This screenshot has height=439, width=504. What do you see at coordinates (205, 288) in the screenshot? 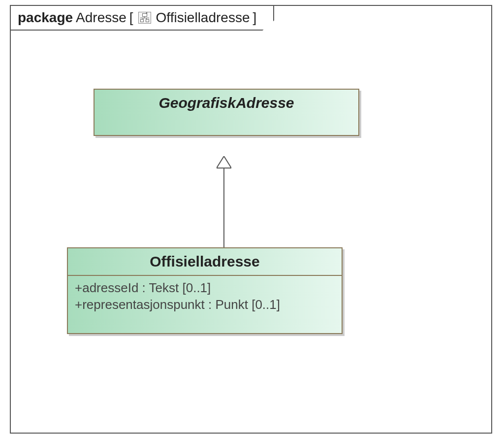
I see `attribute-row: +adresseId : Tekst [0..1]` at bounding box center [205, 288].